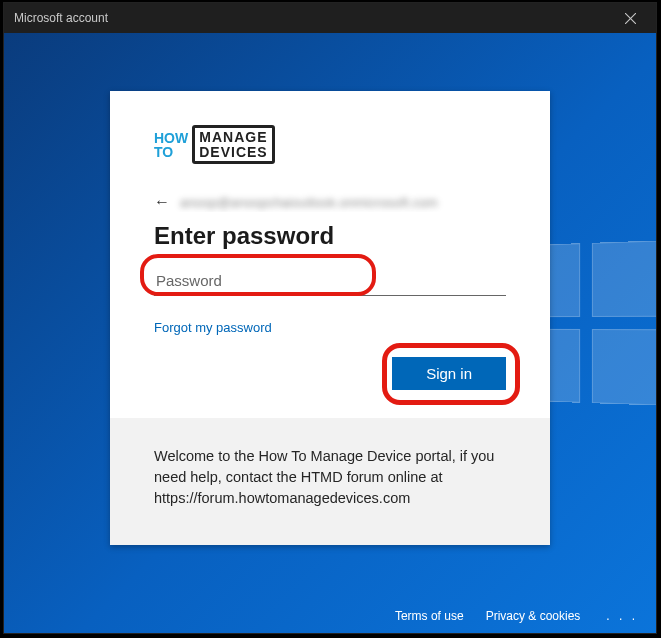  What do you see at coordinates (630, 18) in the screenshot?
I see `close-icon` at bounding box center [630, 18].